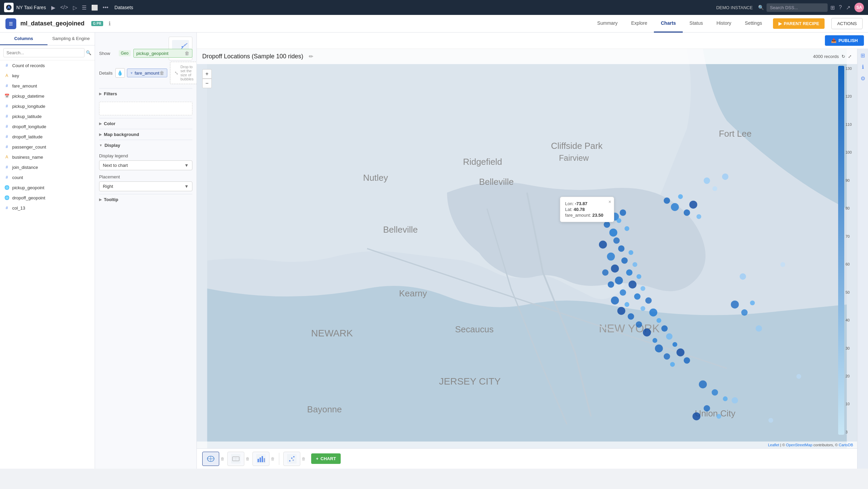  What do you see at coordinates (48, 65) in the screenshot?
I see `list-item: # Count of records` at bounding box center [48, 65].